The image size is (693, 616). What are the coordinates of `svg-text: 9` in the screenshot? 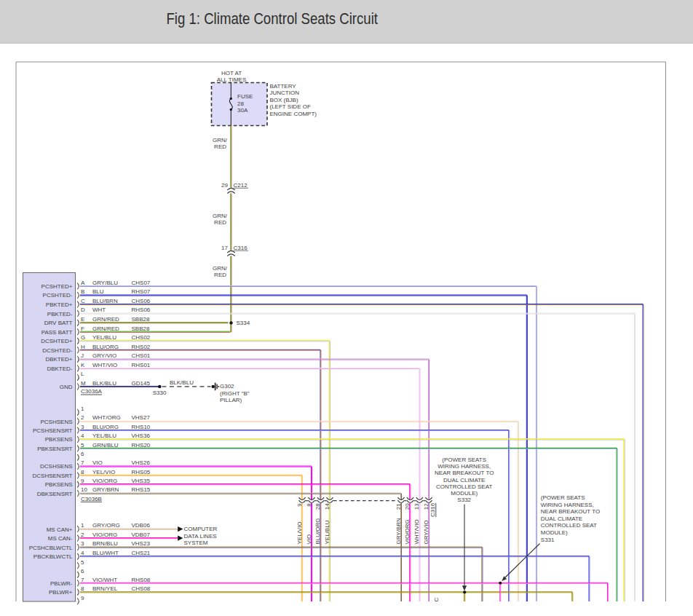 It's located at (83, 481).